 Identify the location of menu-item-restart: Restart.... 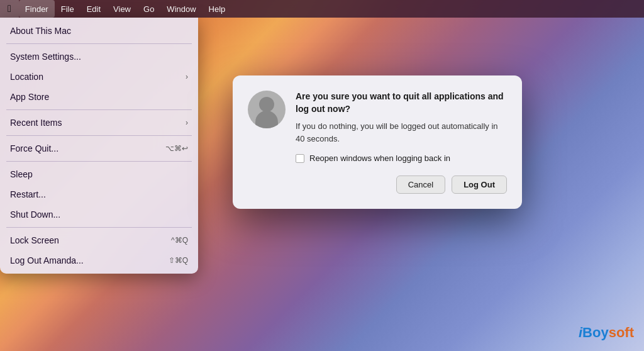
(99, 194).